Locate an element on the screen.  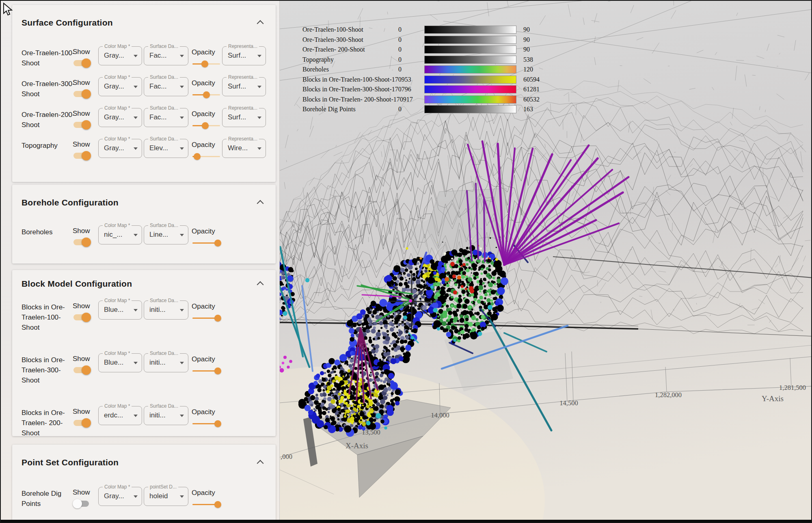
x-axis-label: X-Axis is located at coordinates (357, 446).